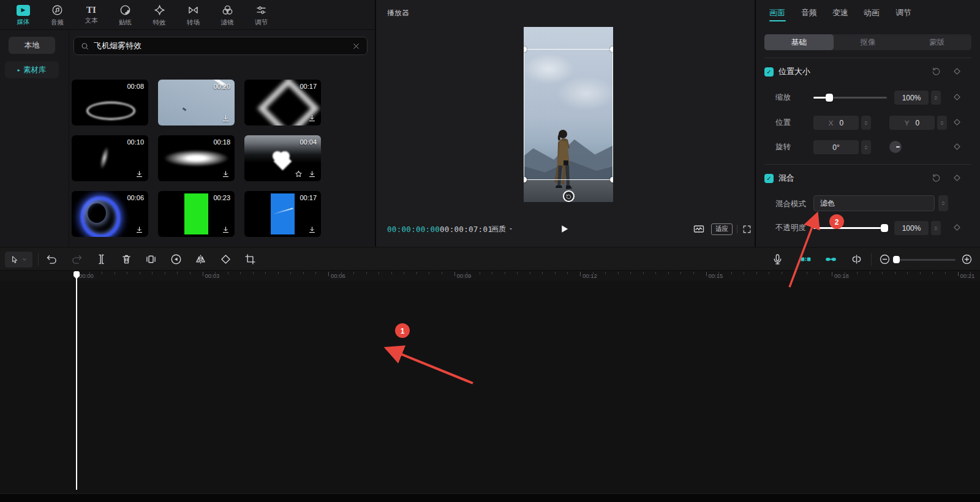  Describe the element at coordinates (110, 103) in the screenshot. I see `media-tile-smoke-ring: 00:08` at that location.